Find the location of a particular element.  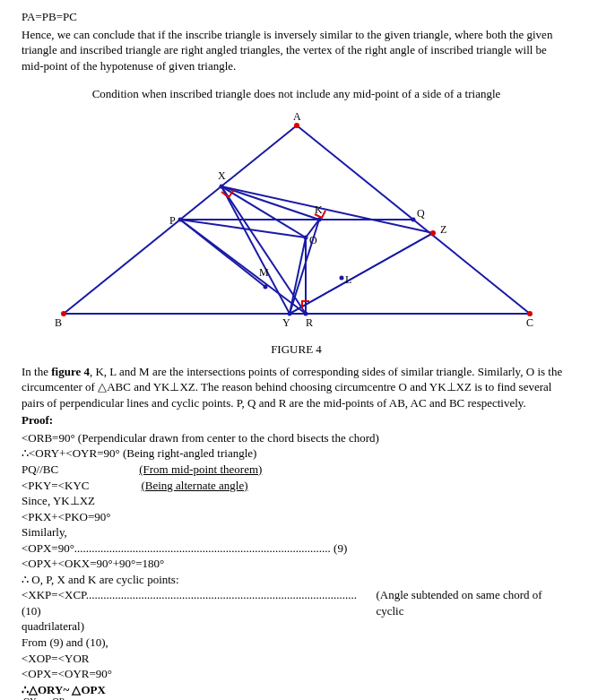

proof-line: ∴<ORY+<OYR=90° (Being right-angled trian… is located at coordinates (296, 454).